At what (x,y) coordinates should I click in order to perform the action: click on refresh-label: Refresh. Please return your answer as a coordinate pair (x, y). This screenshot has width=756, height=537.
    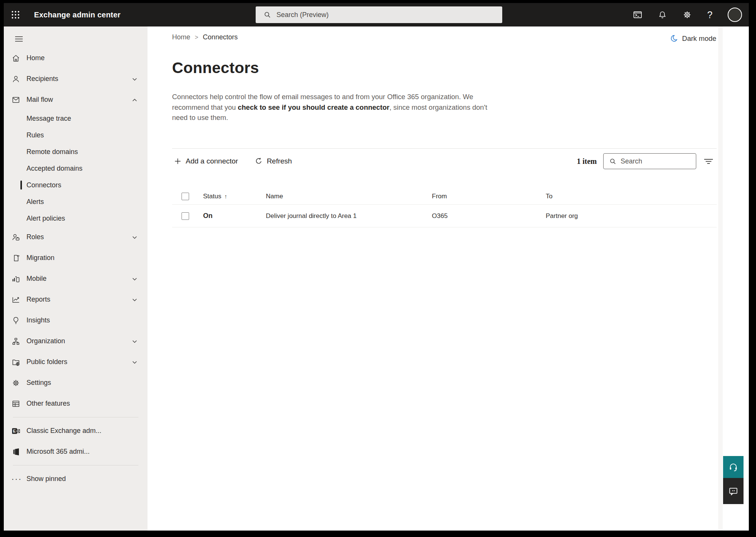
    Looking at the image, I should click on (279, 161).